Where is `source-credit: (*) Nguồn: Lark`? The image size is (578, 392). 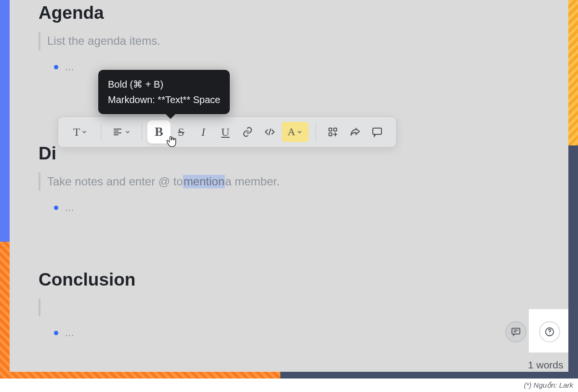 source-credit: (*) Nguồn: Lark is located at coordinates (287, 385).